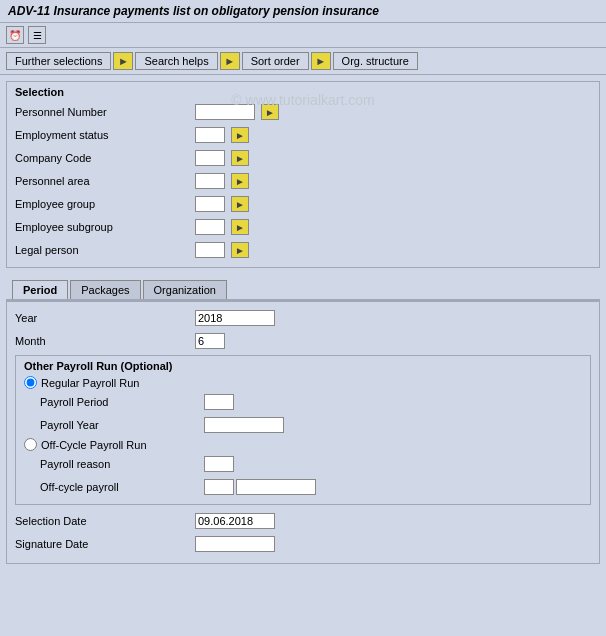 The image size is (606, 636). What do you see at coordinates (105, 341) in the screenshot?
I see `month-label: Month` at bounding box center [105, 341].